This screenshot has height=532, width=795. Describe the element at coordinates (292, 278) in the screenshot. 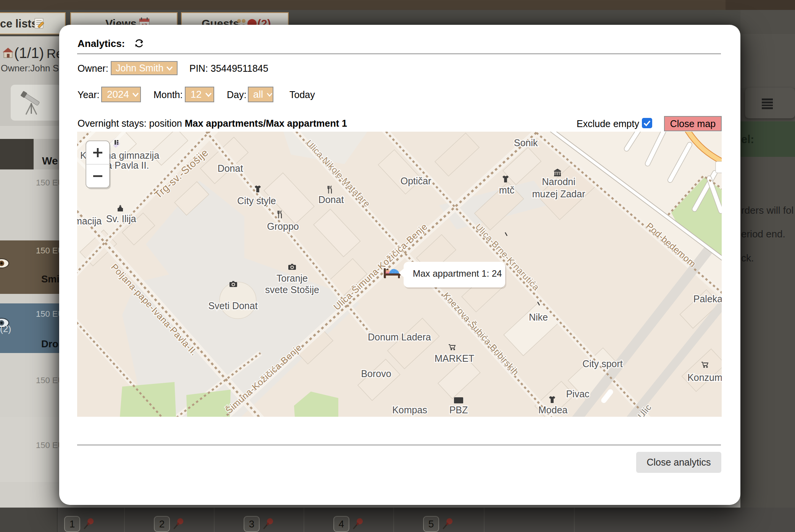

I see `svg-text: Toranje` at that location.